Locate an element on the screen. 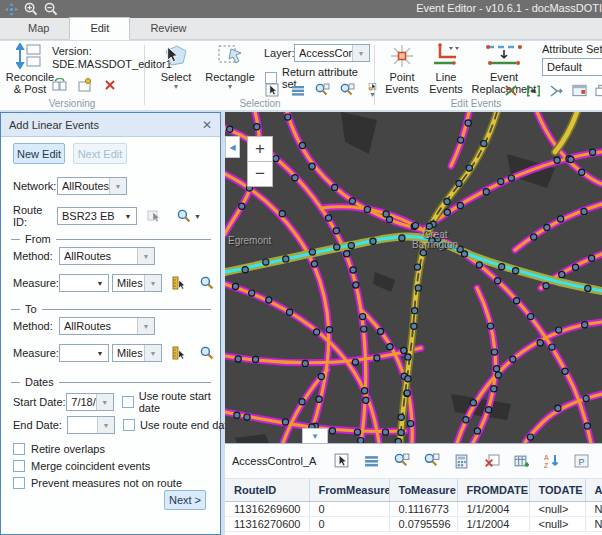 This screenshot has width=602, height=535. measure-event-icon is located at coordinates (534, 90).